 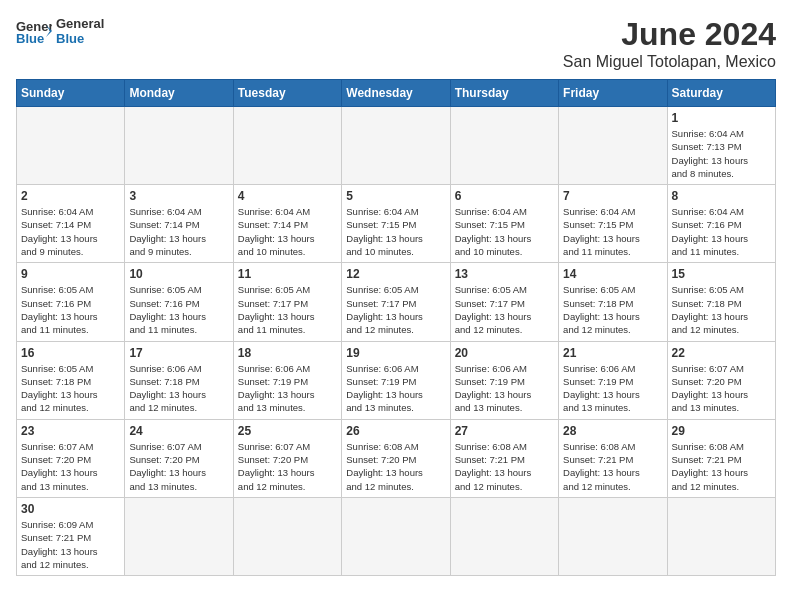 What do you see at coordinates (70, 544) in the screenshot?
I see `day-info: Sunrise: 6:09 AM Sunset: 7:21 PM Dayligh…` at bounding box center [70, 544].